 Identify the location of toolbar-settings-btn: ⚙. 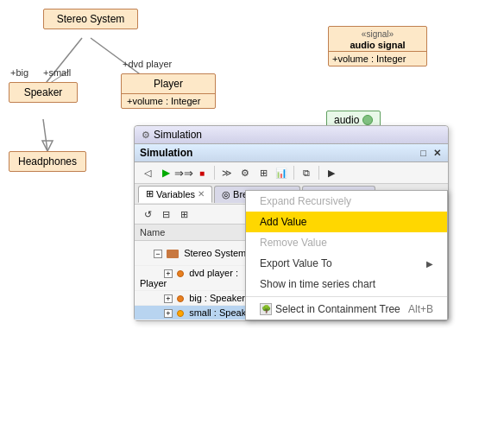
(245, 173).